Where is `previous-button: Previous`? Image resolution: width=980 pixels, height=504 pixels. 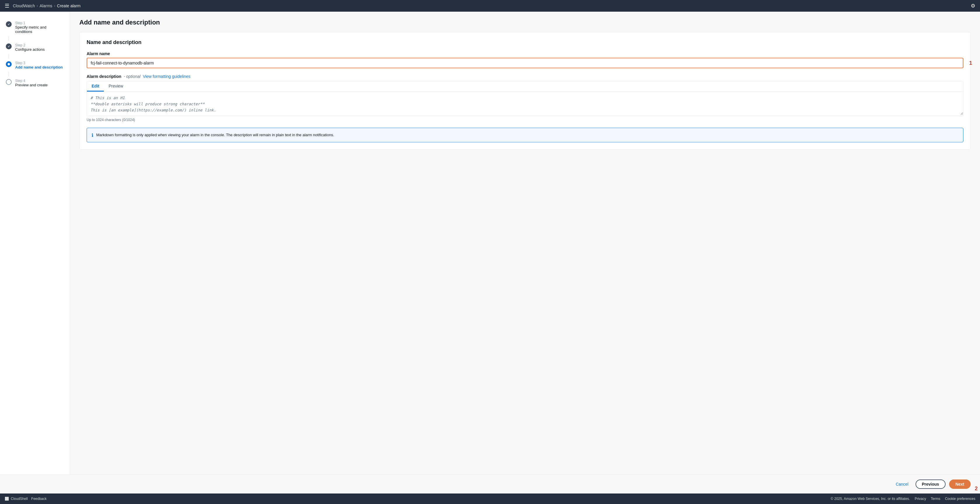 previous-button: Previous is located at coordinates (931, 484).